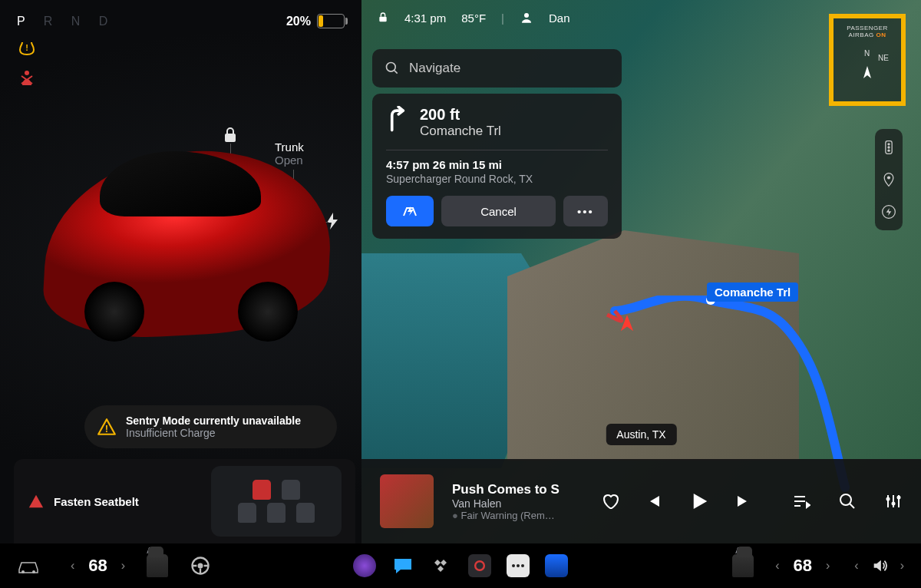 Image resolution: width=921 pixels, height=588 pixels. Describe the element at coordinates (392, 68) in the screenshot. I see `search-icon` at that location.